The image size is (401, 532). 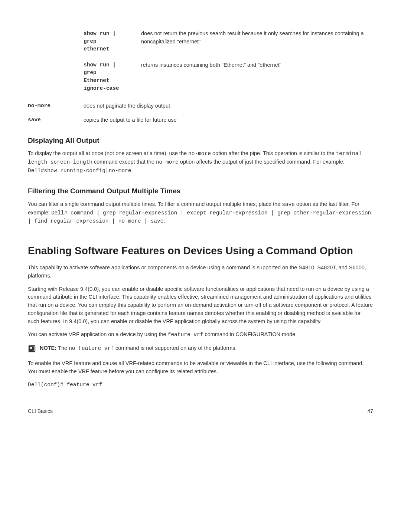 What do you see at coordinates (175, 348) in the screenshot?
I see `text-fragment: command is not supported on any of the p…` at bounding box center [175, 348].